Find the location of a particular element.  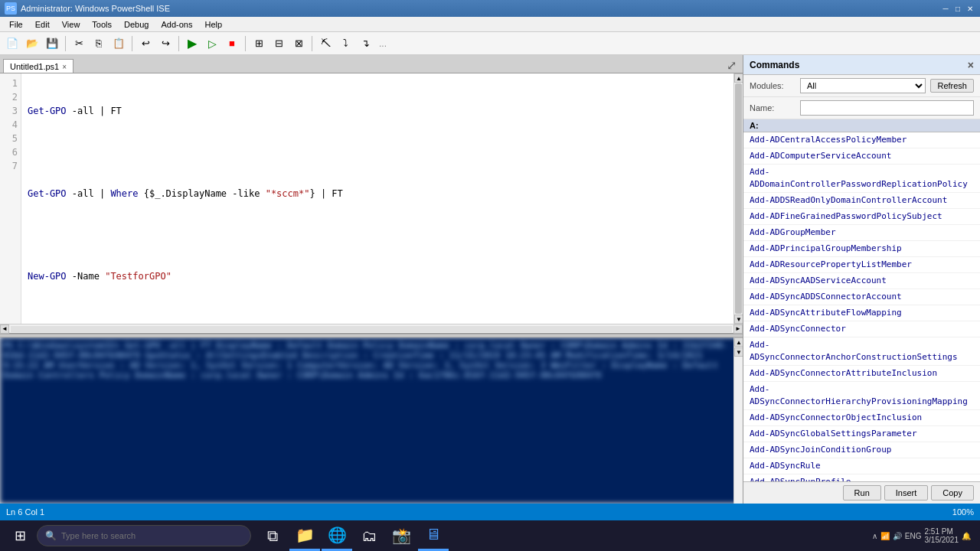

close-button: ✕ is located at coordinates (970, 8).